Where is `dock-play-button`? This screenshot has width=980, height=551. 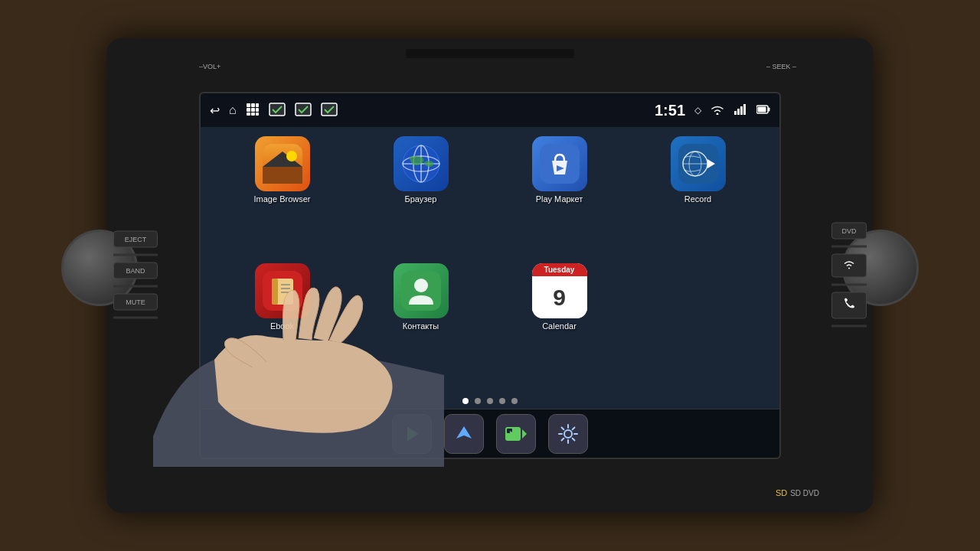
dock-play-button is located at coordinates (412, 434).